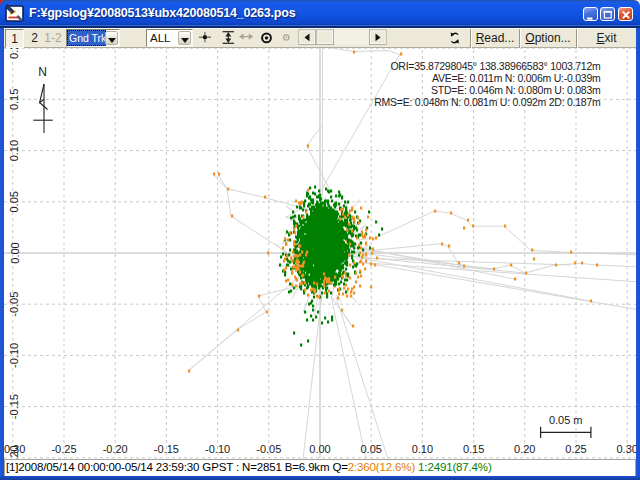  I want to click on svg-text: -0.25, so click(64, 449).